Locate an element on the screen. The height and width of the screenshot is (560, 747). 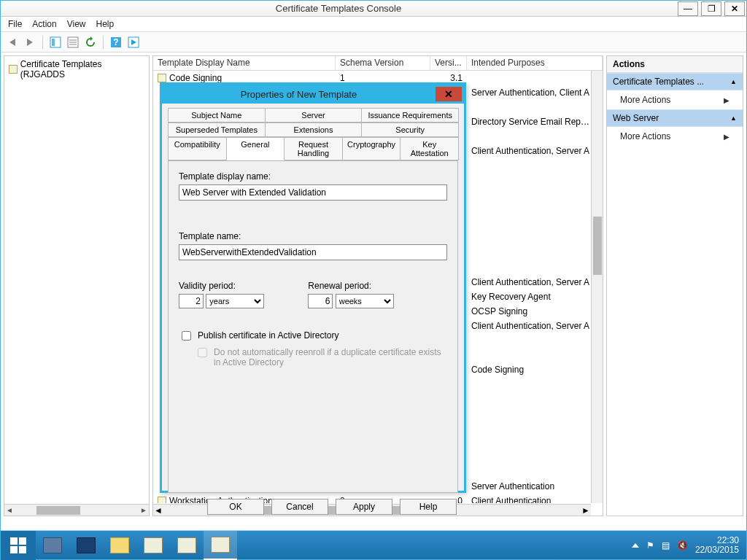
row-version: 3.1 is located at coordinates (449, 78).